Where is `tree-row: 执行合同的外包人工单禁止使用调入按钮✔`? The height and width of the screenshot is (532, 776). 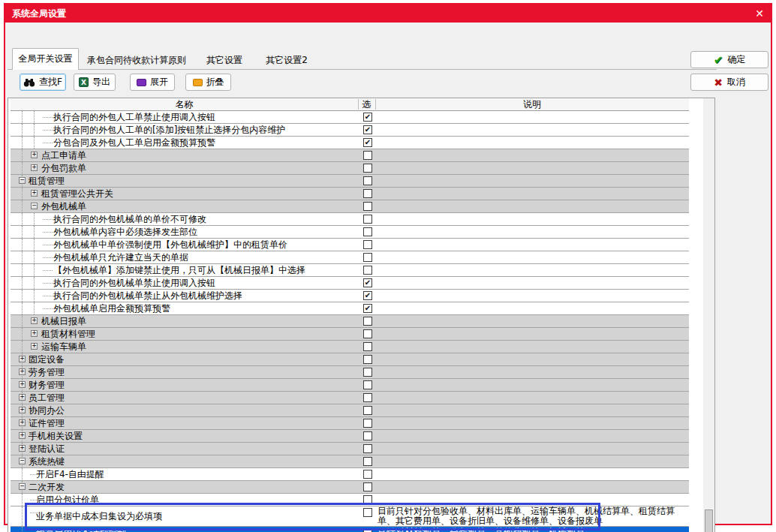 tree-row: 执行合同的外包人工单禁止使用调入按钮✔ is located at coordinates (350, 117).